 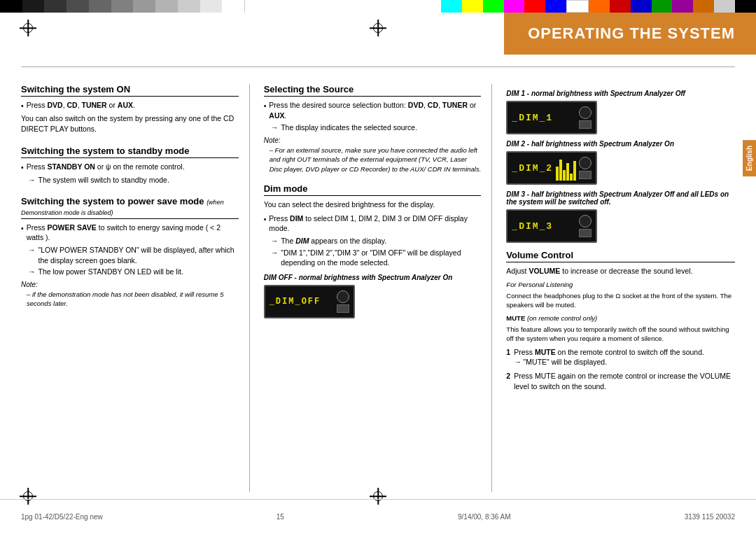 What do you see at coordinates (372, 140) in the screenshot?
I see `selecting-source-note-label: Note:` at bounding box center [372, 140].